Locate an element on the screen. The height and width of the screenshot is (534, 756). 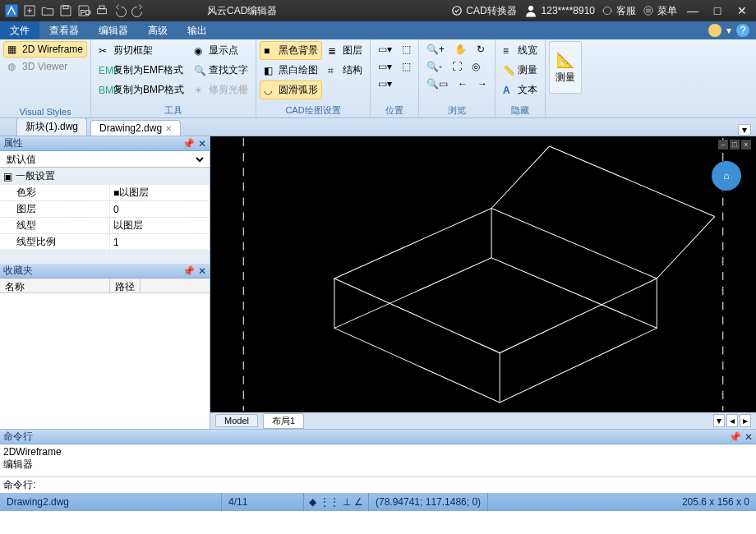
help-icon: ? is located at coordinates (743, 30).